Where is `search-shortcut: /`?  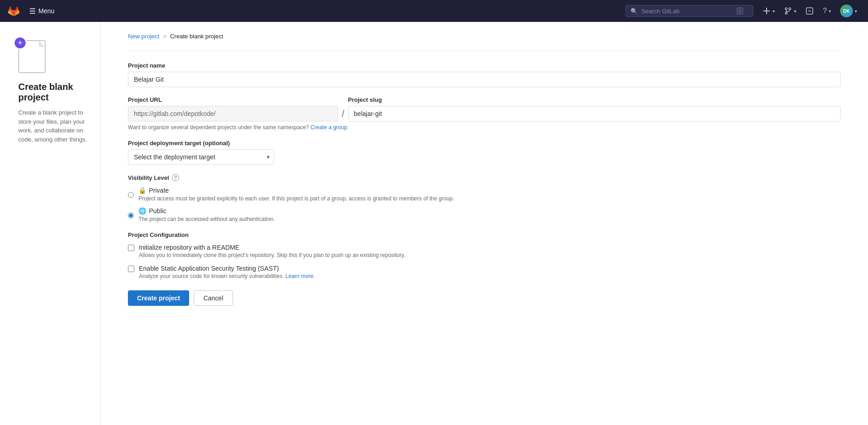
search-shortcut: / is located at coordinates (740, 11).